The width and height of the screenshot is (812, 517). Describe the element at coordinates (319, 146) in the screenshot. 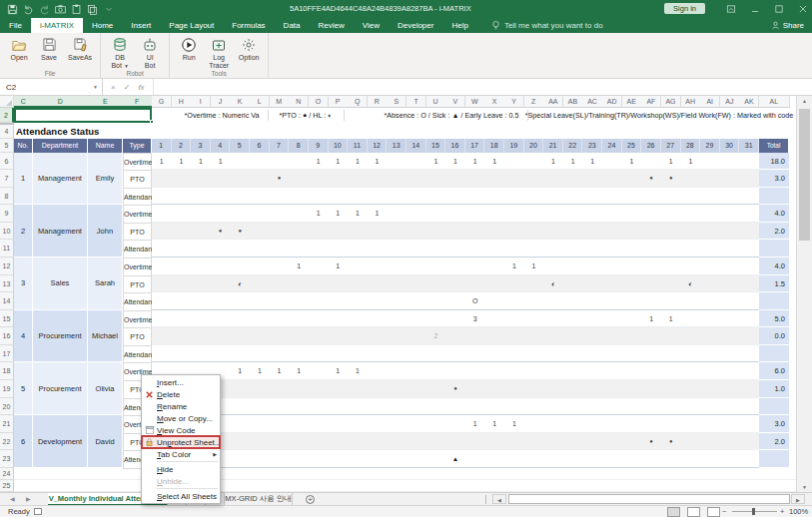

I see `day-header-9: 9` at that location.